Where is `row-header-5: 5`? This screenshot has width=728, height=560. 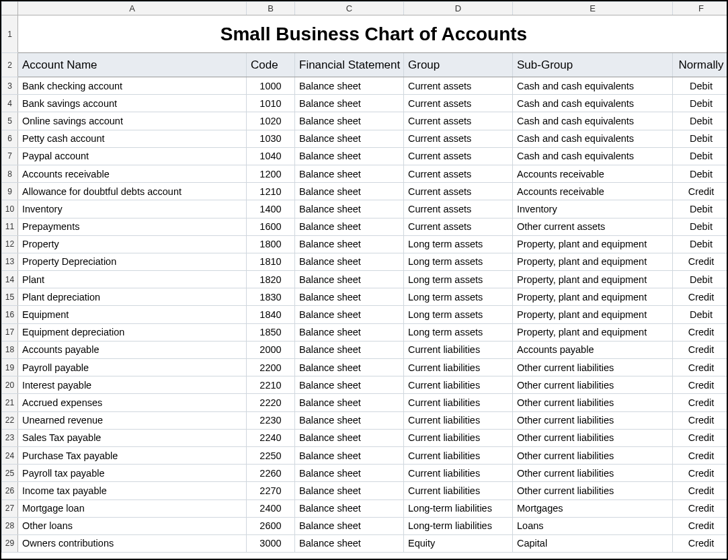 row-header-5: 5 is located at coordinates (10, 121).